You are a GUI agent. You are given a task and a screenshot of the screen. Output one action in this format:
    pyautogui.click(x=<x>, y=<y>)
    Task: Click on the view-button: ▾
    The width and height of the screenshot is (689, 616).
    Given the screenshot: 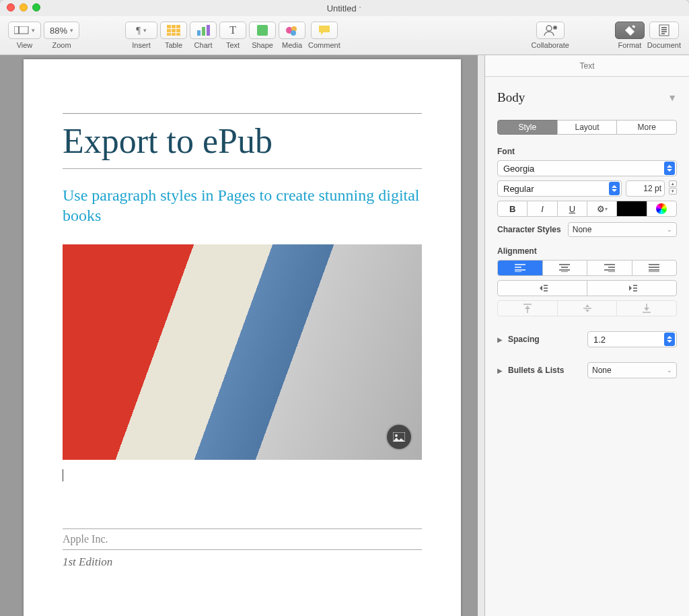 What is the action you would take?
    pyautogui.click(x=24, y=30)
    